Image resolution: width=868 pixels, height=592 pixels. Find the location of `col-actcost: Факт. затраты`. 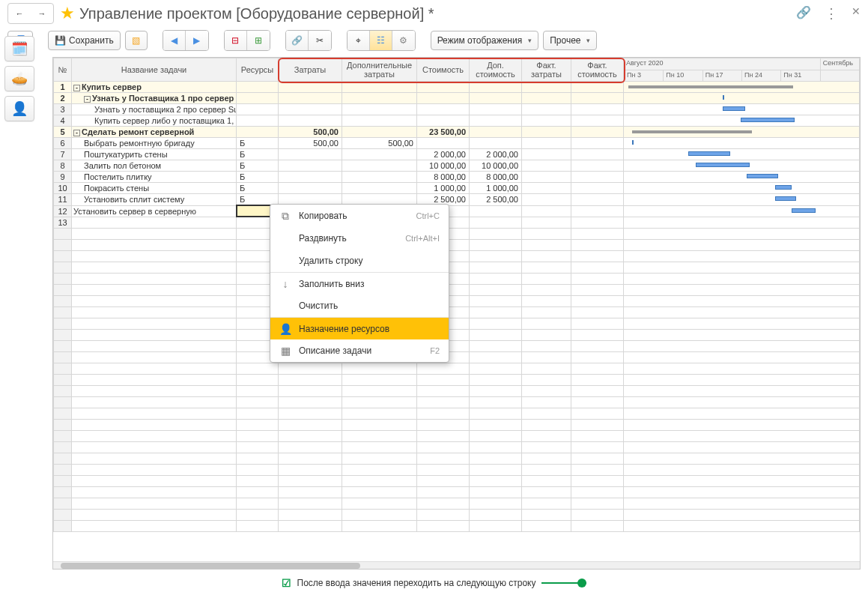

col-actcost: Факт. затраты is located at coordinates (547, 70).